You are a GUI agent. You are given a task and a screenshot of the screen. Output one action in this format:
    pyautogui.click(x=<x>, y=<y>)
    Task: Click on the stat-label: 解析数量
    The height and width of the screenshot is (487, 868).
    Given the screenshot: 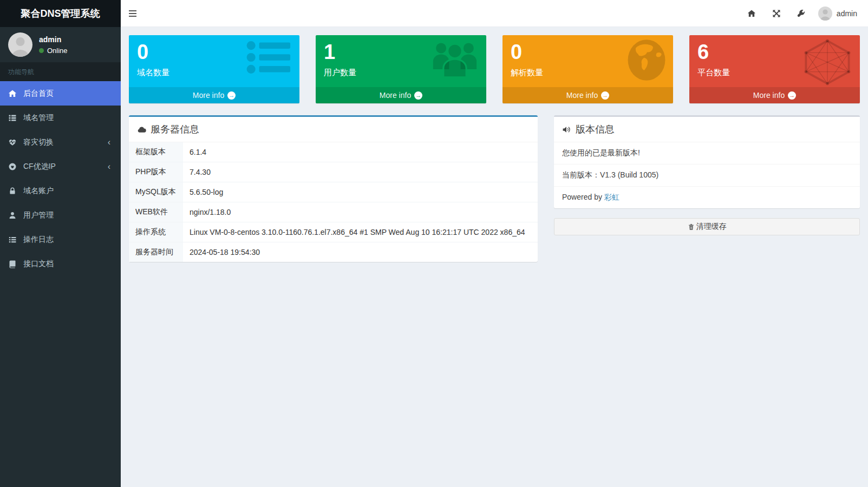 What is the action you would take?
    pyautogui.click(x=588, y=73)
    